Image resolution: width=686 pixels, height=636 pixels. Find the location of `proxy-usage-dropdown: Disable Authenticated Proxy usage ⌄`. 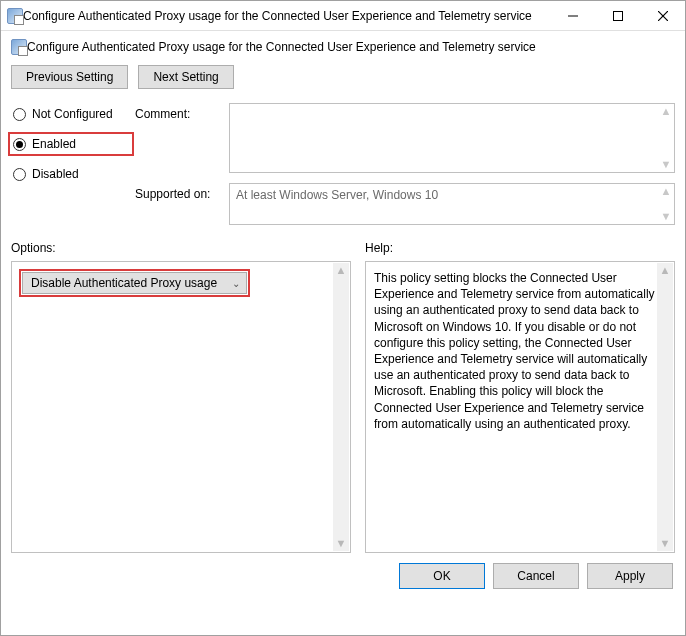

proxy-usage-dropdown: Disable Authenticated Proxy usage ⌄ is located at coordinates (134, 283).